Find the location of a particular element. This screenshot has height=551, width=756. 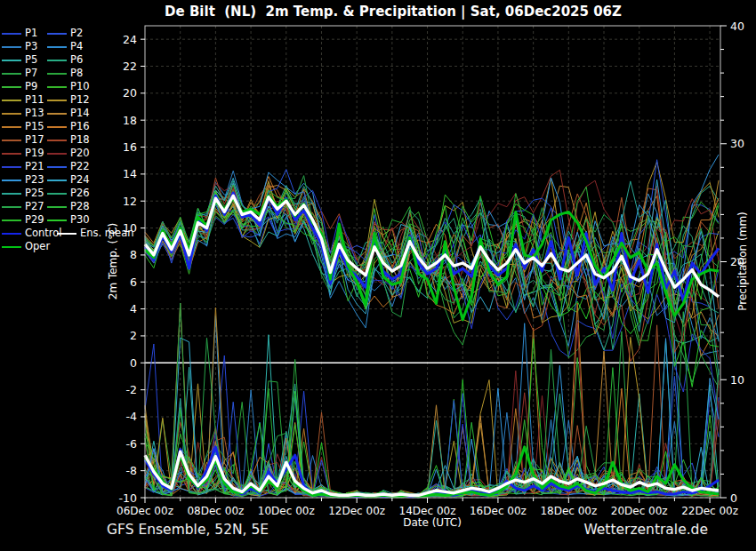

legend-item-p2: P2 is located at coordinates (69, 34).